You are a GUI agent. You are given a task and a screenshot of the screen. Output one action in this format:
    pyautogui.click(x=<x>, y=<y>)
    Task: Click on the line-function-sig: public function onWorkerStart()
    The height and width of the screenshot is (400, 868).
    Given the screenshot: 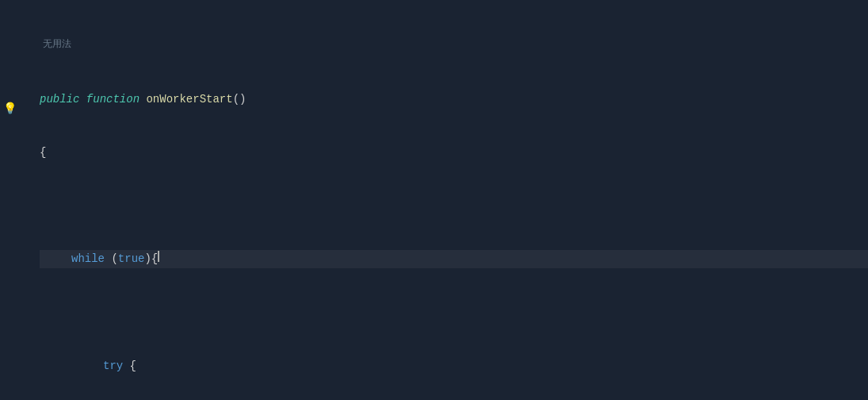 What is the action you would take?
    pyautogui.click(x=453, y=99)
    